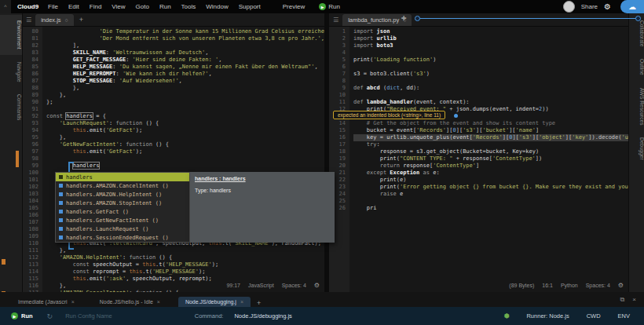  I want to click on status-gear-icon-right: ⚙, so click(620, 286).